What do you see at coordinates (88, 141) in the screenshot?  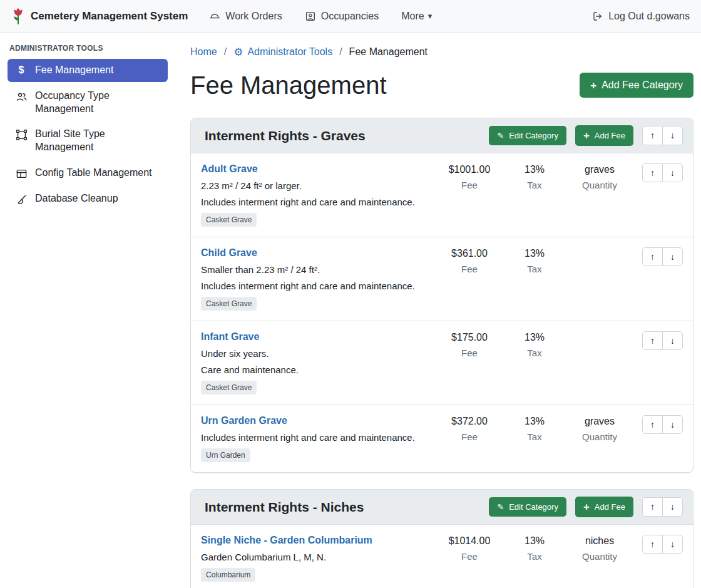 I see `sidebar-item-burial-site-type-management: Burial Site Type Management` at bounding box center [88, 141].